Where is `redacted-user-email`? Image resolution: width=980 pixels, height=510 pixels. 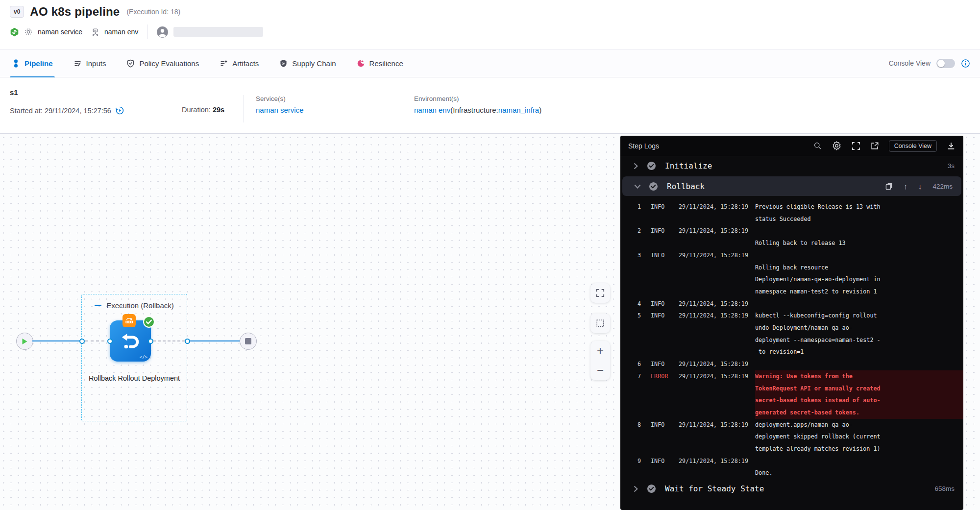
redacted-user-email is located at coordinates (219, 32).